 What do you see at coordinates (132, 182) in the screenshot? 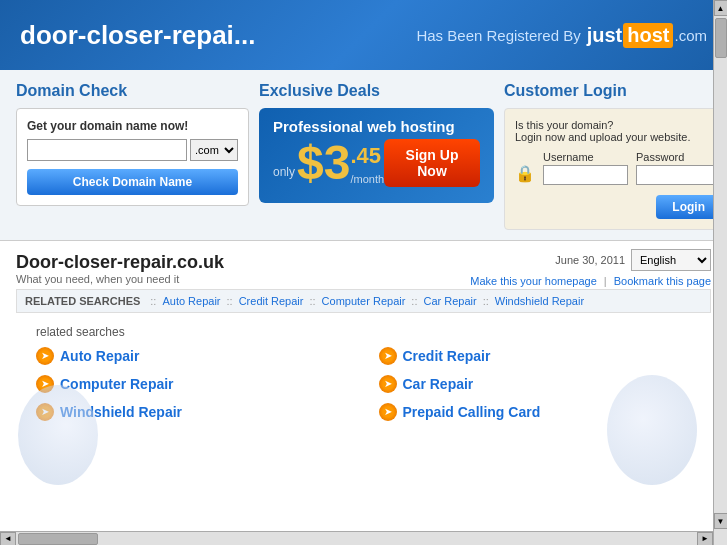
I see `check-domain-button: Check Domain Name` at bounding box center [132, 182].